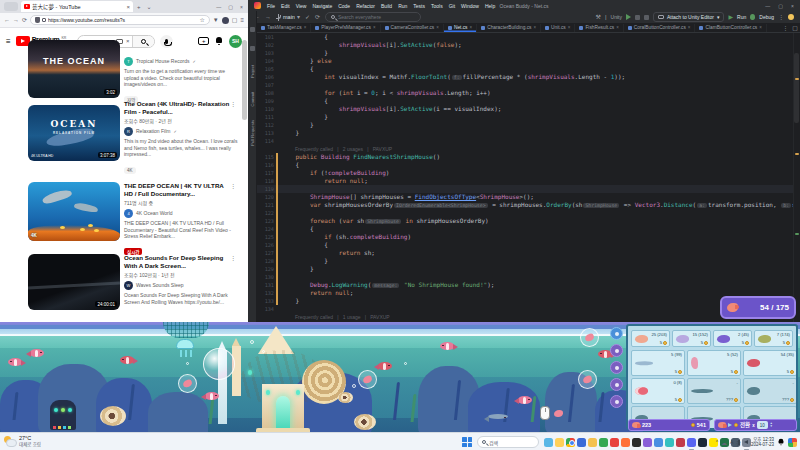  I want to click on convert-amount-input: 10, so click(762, 425).